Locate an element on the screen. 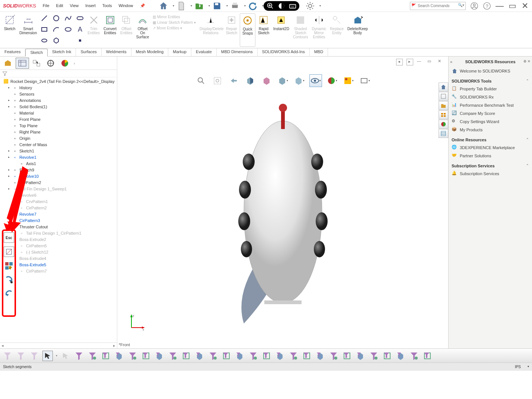 This screenshot has width=532, height=399. polygon-tool is located at coordinates (44, 41).